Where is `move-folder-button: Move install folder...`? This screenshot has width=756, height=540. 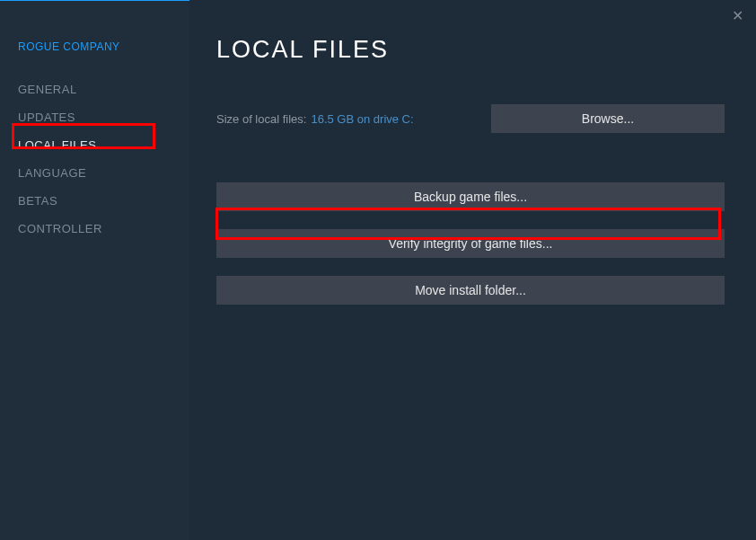
move-folder-button: Move install folder... is located at coordinates (470, 290).